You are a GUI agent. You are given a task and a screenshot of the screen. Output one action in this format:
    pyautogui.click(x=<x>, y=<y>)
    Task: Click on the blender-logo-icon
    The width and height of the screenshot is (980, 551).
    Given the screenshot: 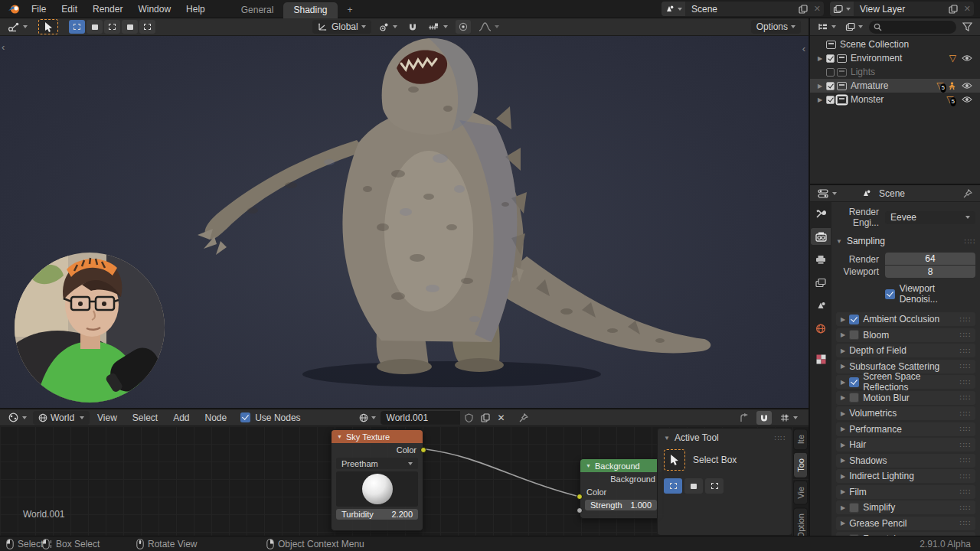 What is the action you would take?
    pyautogui.click(x=14, y=9)
    